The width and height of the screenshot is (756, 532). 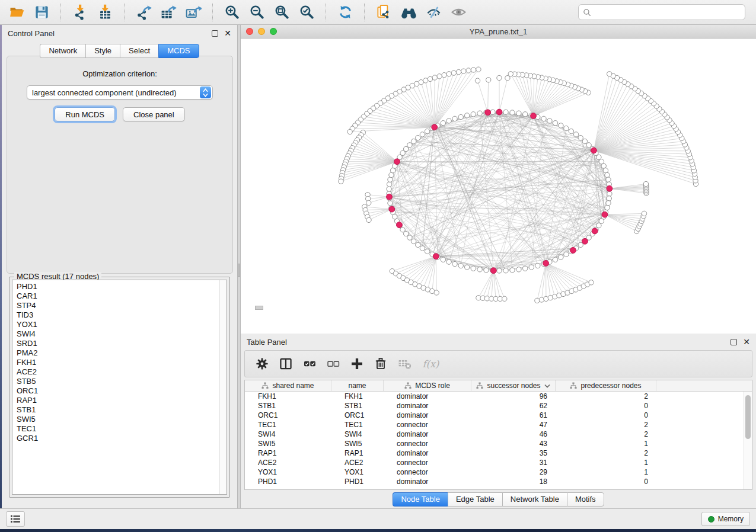 I want to click on result-scrollbar, so click(x=223, y=387).